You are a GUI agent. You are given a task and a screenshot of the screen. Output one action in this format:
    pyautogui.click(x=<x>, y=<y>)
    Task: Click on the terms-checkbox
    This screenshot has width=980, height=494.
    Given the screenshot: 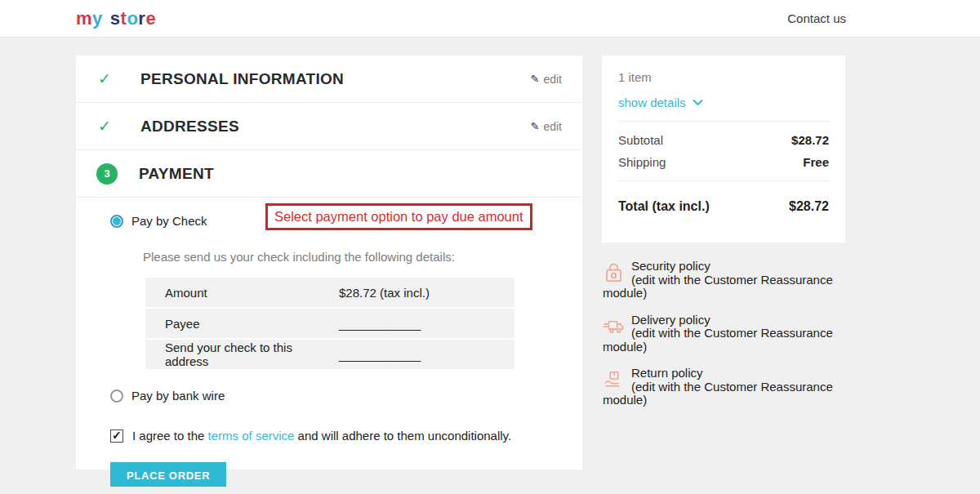 What is the action you would take?
    pyautogui.click(x=117, y=436)
    